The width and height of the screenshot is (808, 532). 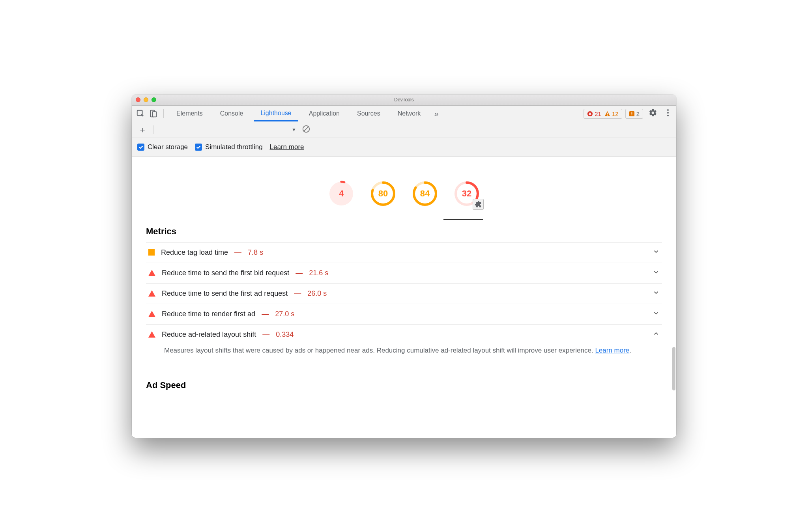 I want to click on metric-learn-more-link: Learn more, so click(x=612, y=350).